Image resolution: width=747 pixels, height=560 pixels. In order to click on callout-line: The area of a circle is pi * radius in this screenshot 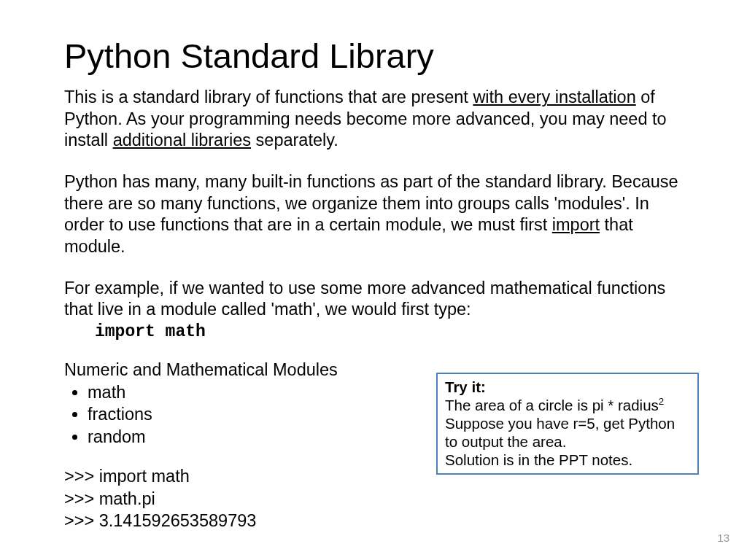, I will do `click(551, 405)`.